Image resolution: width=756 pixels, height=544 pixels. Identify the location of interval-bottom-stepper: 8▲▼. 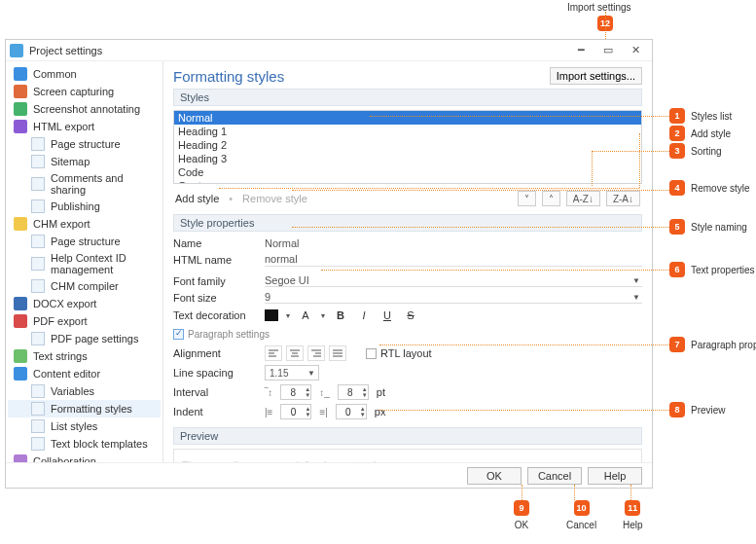
(353, 392).